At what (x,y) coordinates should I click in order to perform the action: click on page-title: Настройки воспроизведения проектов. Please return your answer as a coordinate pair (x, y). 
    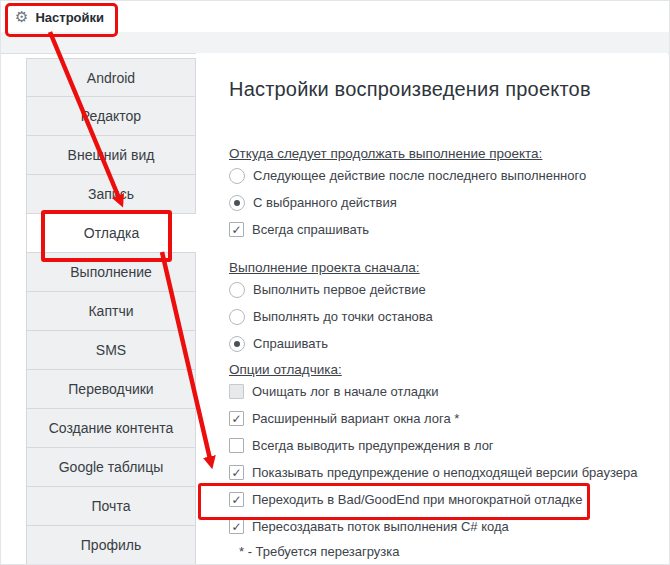
    Looking at the image, I should click on (444, 89).